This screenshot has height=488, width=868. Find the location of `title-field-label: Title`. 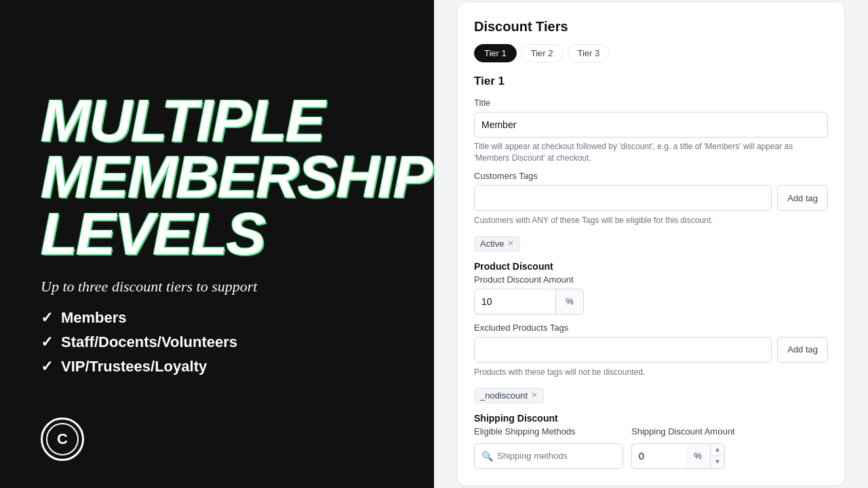

title-field-label: Title is located at coordinates (651, 103).